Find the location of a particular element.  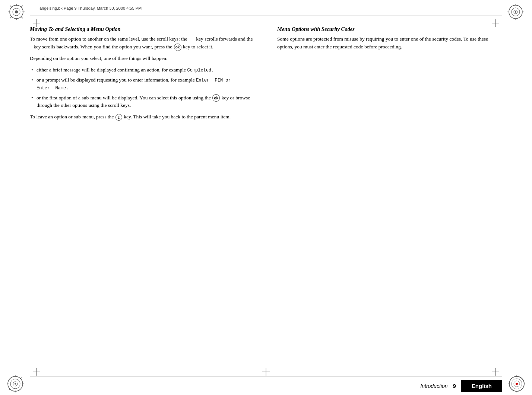

bullet-item-1: either a brief message will be displayed… is located at coordinates (142, 70).